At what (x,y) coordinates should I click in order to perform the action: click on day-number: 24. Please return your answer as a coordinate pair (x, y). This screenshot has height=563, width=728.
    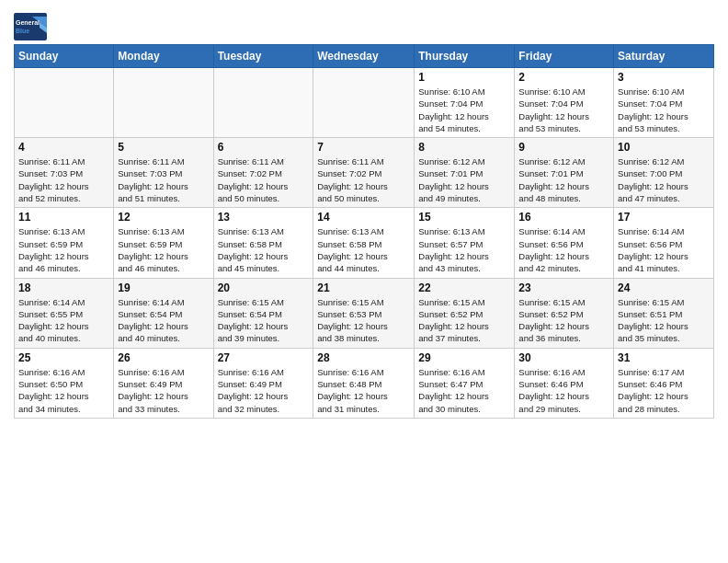
    Looking at the image, I should click on (664, 288).